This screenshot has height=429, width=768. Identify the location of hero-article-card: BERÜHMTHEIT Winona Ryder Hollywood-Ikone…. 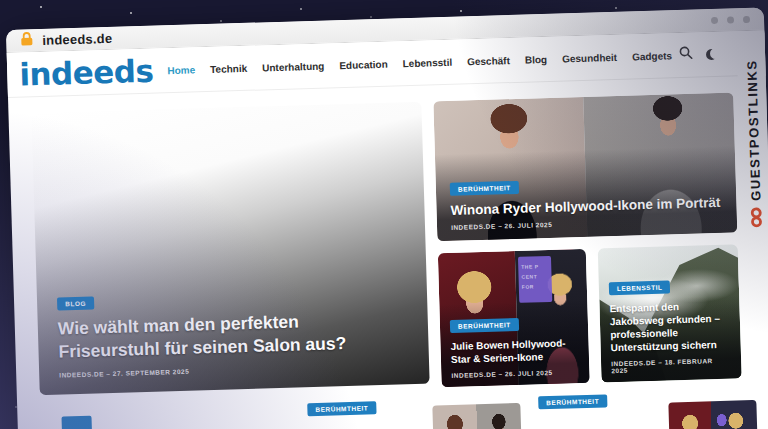
(585, 166).